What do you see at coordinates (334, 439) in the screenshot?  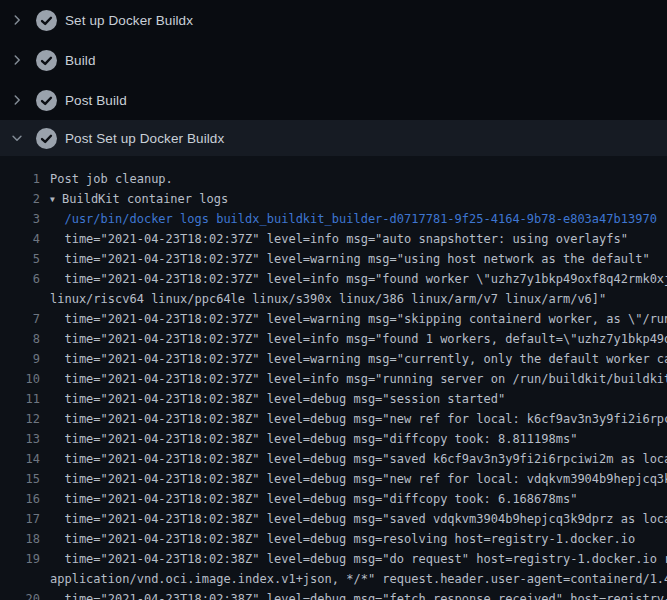 I see `log-line: 13 time="2021-04-23T18:02:38Z" level=deb…` at bounding box center [334, 439].